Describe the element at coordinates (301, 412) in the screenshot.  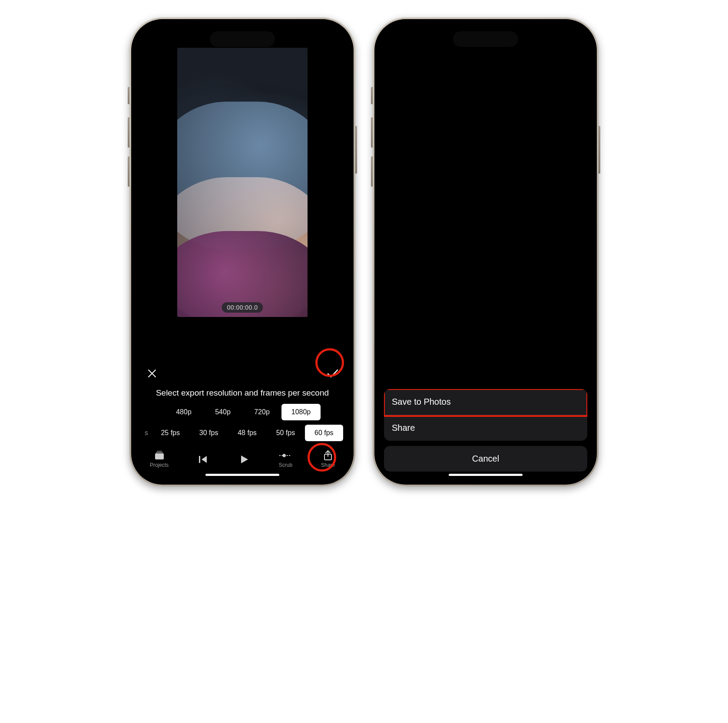
I see `resolution-option-1080p: 1080p` at that location.